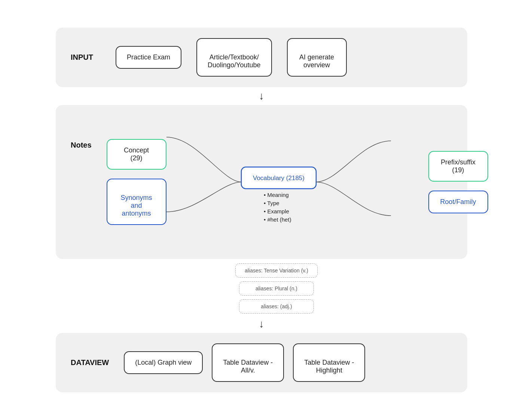 This screenshot has width=523, height=420. I want to click on table-allv-box: Table Dataview -All/v., so click(248, 362).